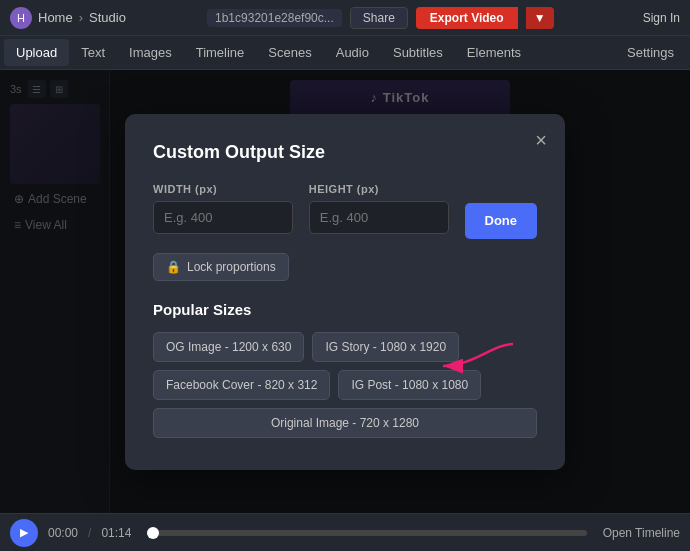 The height and width of the screenshot is (551, 690). I want to click on done-button: Done, so click(502, 221).